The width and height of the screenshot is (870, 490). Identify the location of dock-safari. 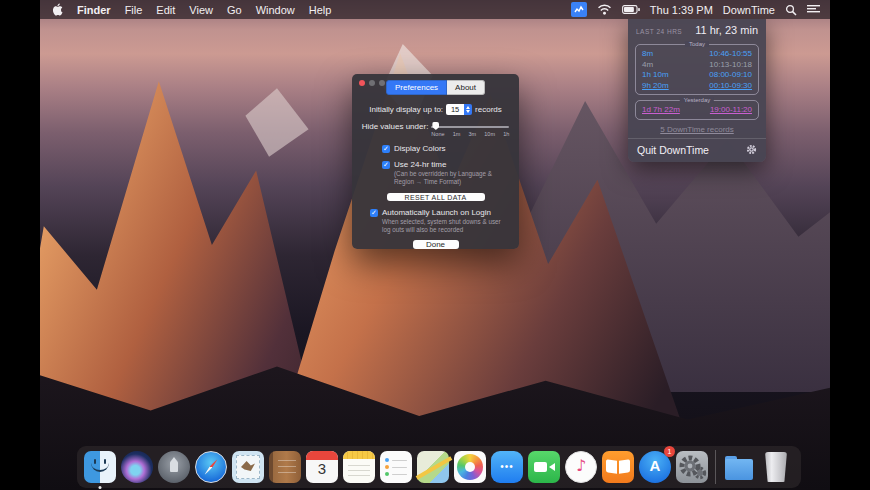
(211, 467).